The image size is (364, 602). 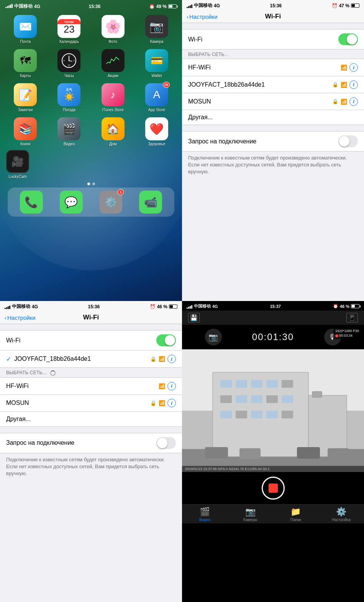 What do you see at coordinates (273, 101) in the screenshot?
I see `network-mosun-tr: MOSUN 🔒 📶 i` at bounding box center [273, 101].